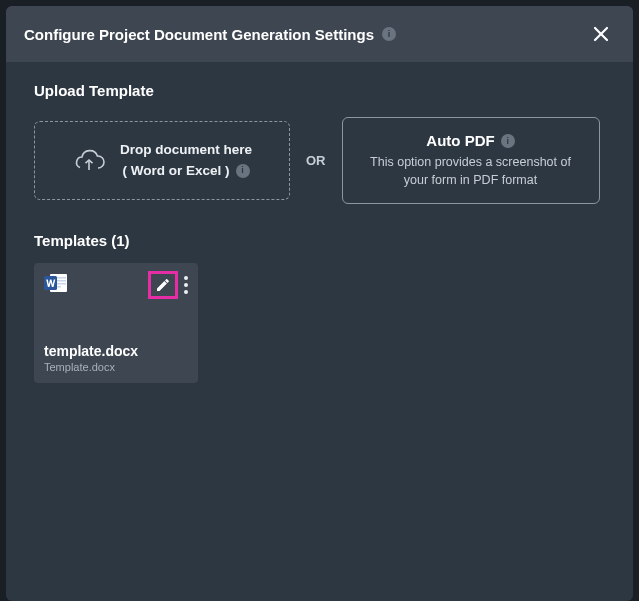 This screenshot has height=601, width=639. I want to click on or-separator: OR, so click(316, 160).